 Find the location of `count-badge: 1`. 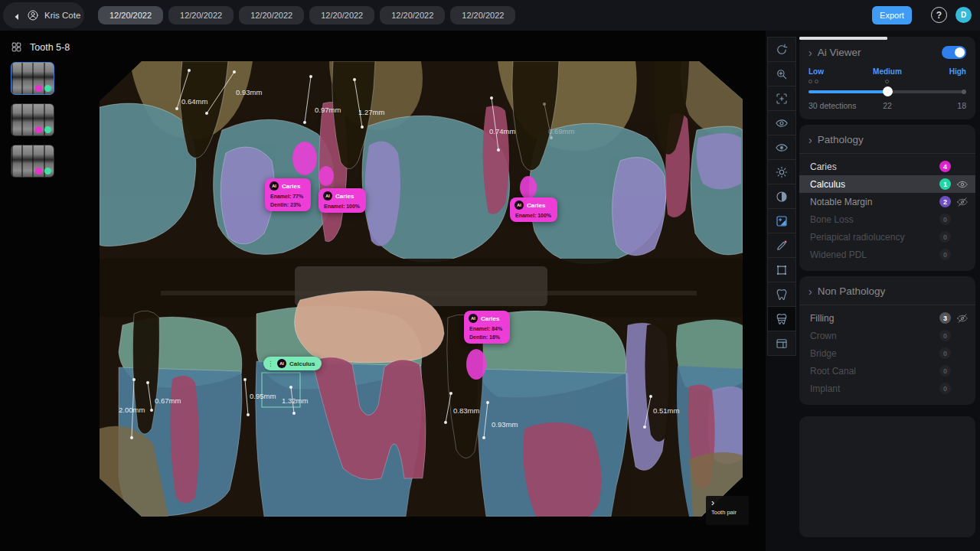

count-badge: 1 is located at coordinates (945, 184).